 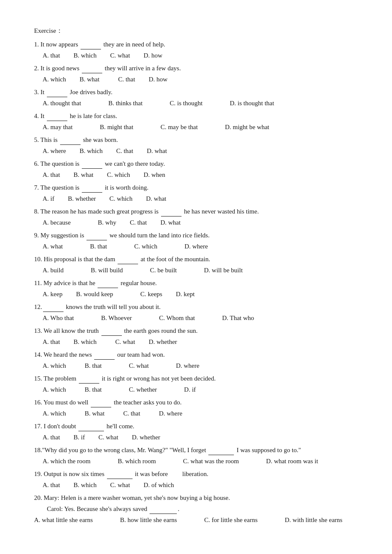 I want to click on q4-optC: C. may be that, so click(x=179, y=127).